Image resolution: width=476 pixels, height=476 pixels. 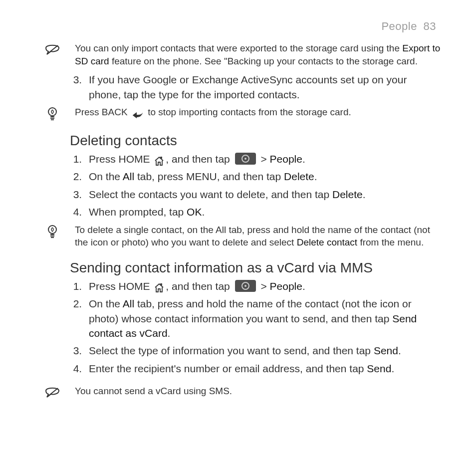 What do you see at coordinates (263, 159) in the screenshot?
I see `deleting-step-1: Press HOME , and then tap > People.` at bounding box center [263, 159].